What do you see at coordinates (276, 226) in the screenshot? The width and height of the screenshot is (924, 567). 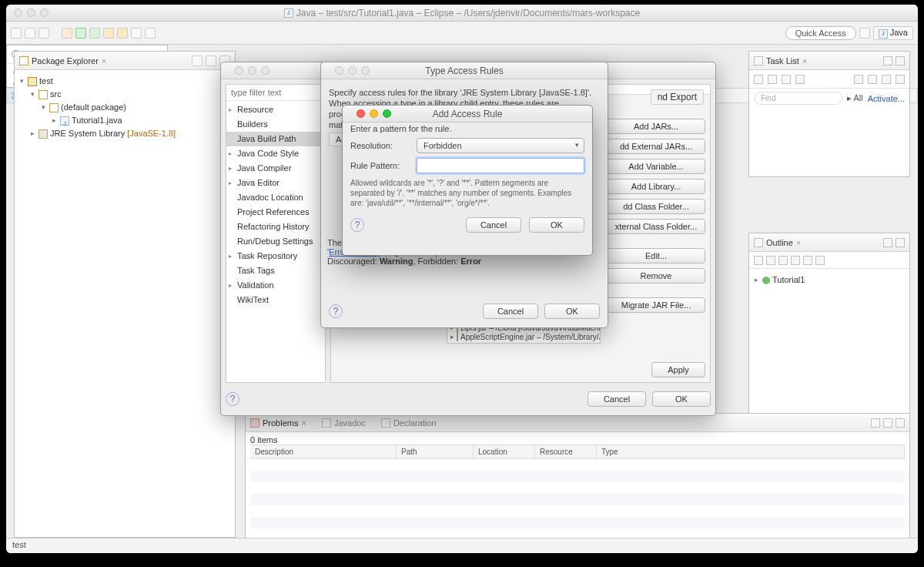 I see `property-category-refactoring-history: Refactoring History` at bounding box center [276, 226].